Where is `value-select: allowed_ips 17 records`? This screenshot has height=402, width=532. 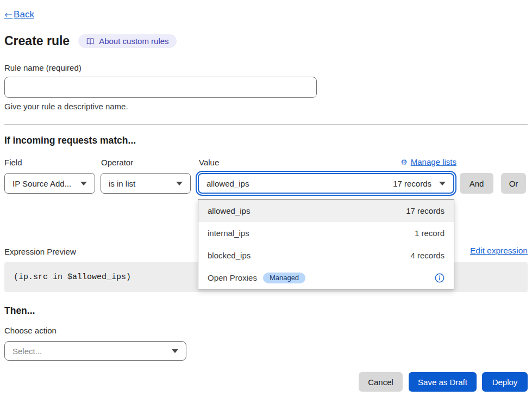 value-select: allowed_ips 17 records is located at coordinates (326, 183).